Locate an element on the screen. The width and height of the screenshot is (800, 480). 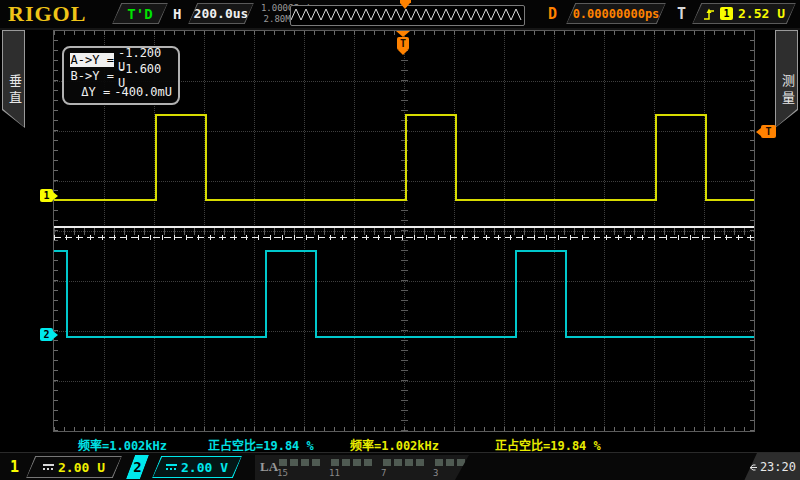
trigger-source-badge: 1 is located at coordinates (726, 14).